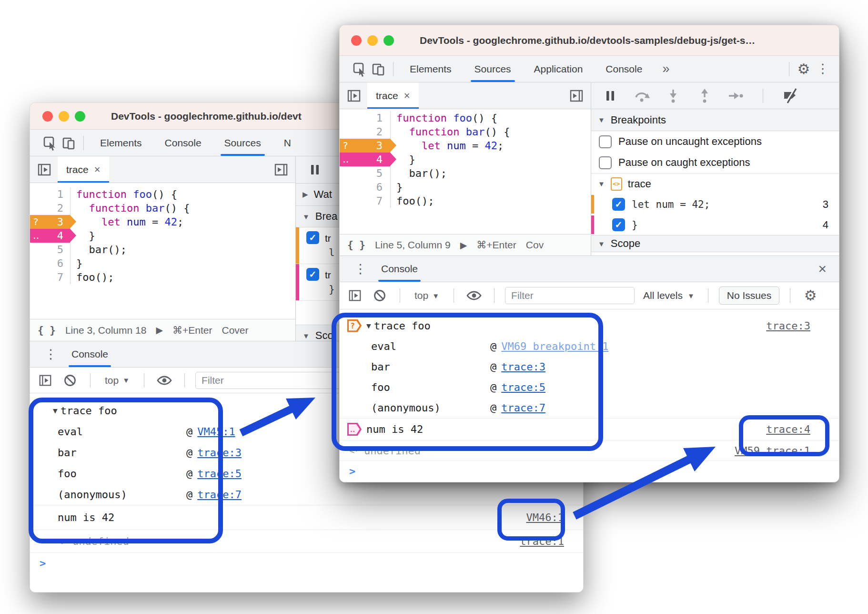  I want to click on result-origin-link: trace:1, so click(542, 542).